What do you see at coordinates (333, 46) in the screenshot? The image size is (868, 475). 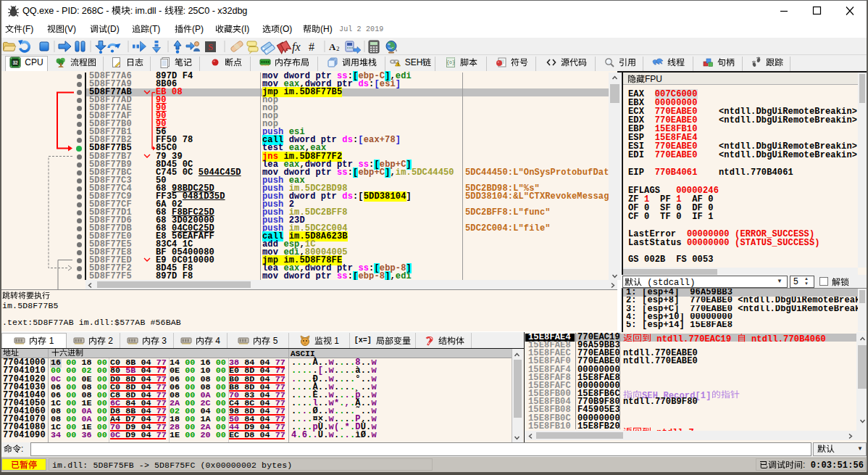 I see `svg-text: A` at bounding box center [333, 46].